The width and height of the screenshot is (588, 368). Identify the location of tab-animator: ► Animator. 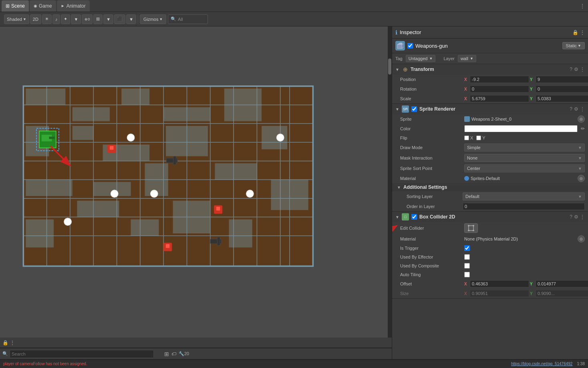
(73, 6).